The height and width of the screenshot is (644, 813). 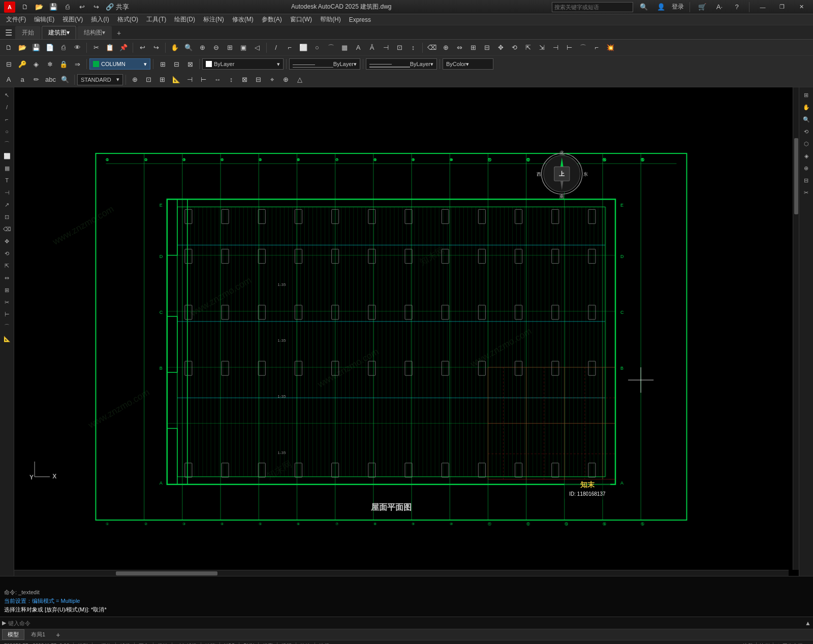 I want to click on quick-toggle: 快捷, so click(x=305, y=643).